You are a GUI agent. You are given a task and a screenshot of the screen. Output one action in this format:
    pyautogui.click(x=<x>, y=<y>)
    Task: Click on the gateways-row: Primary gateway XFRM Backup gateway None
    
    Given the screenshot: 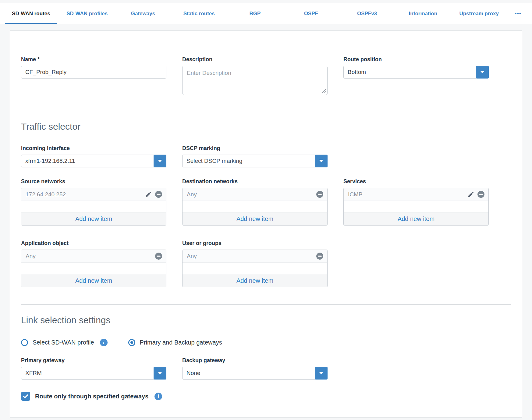 What is the action you would take?
    pyautogui.click(x=266, y=368)
    